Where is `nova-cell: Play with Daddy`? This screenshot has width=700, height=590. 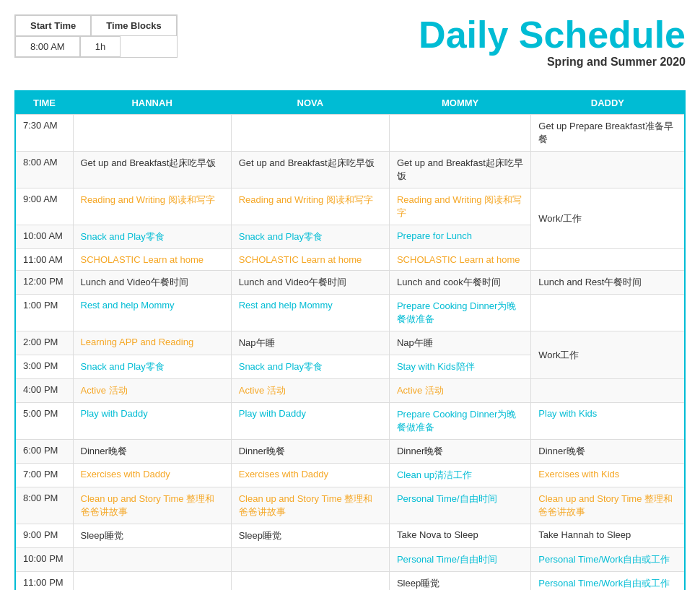
nova-cell: Play with Daddy is located at coordinates (310, 422).